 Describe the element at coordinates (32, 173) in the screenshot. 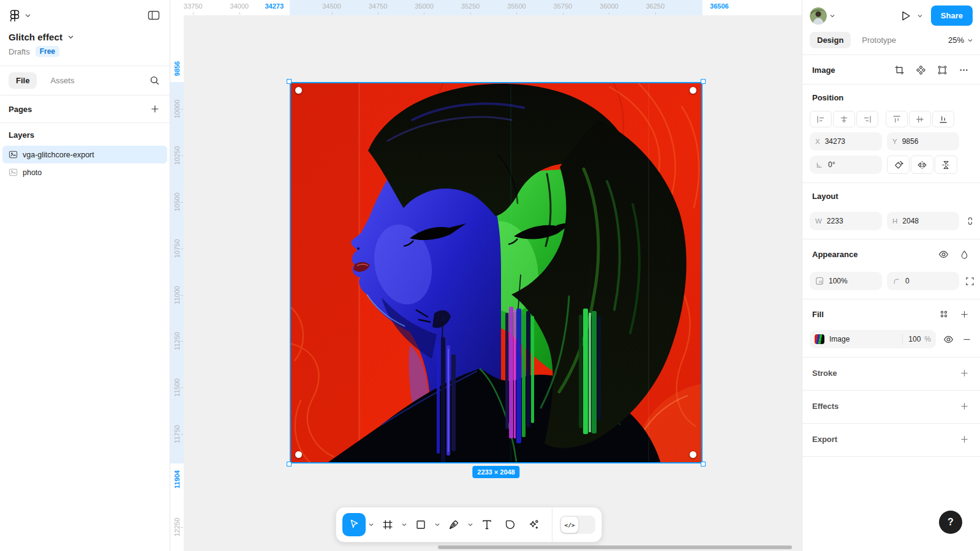

I see `layer-name: photo` at that location.